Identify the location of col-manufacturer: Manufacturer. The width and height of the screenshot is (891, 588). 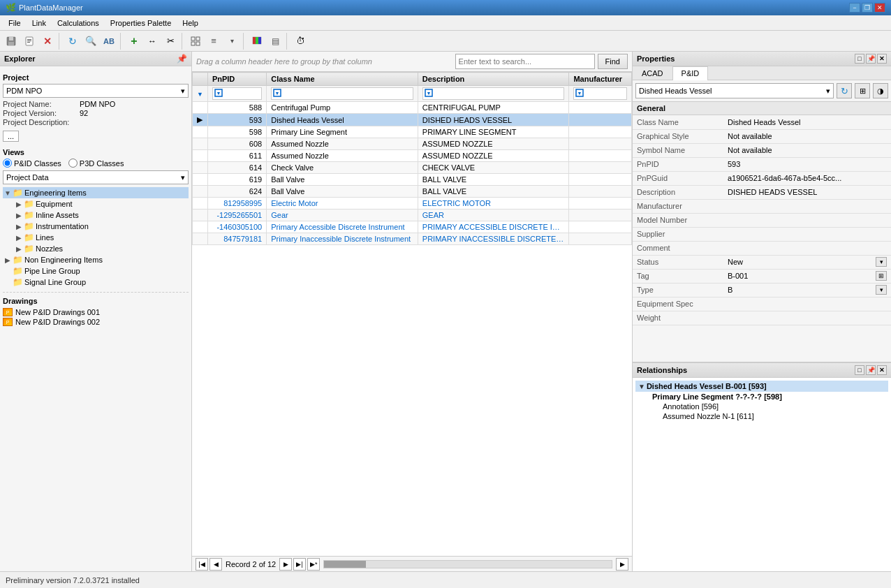
(601, 80).